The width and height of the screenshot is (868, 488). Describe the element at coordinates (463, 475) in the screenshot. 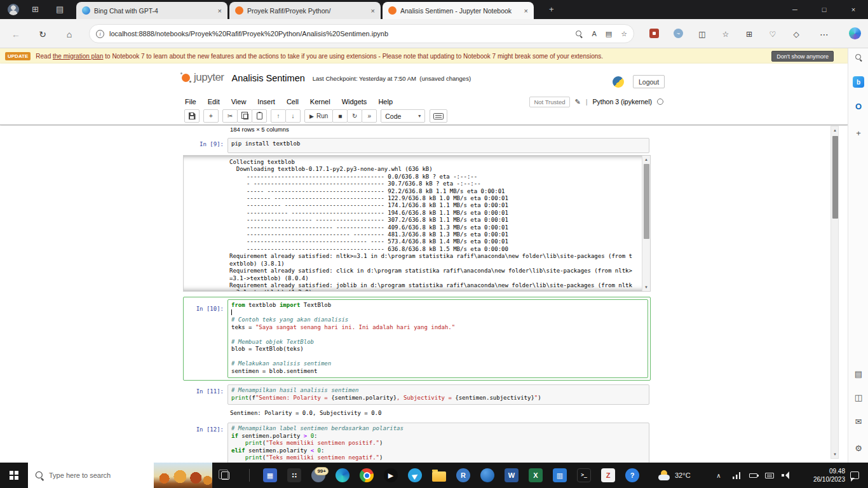

I see `rstudio-app: R` at that location.